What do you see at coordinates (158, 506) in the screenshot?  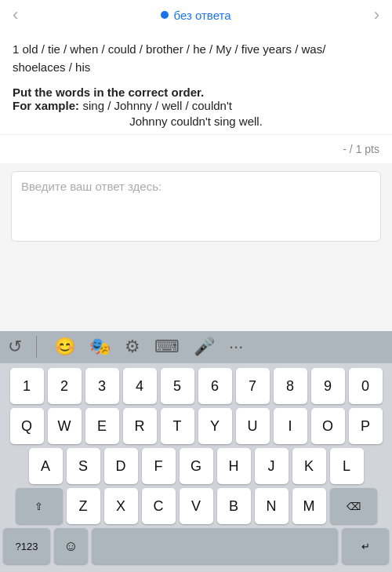 I see `key-c: C` at bounding box center [158, 506].